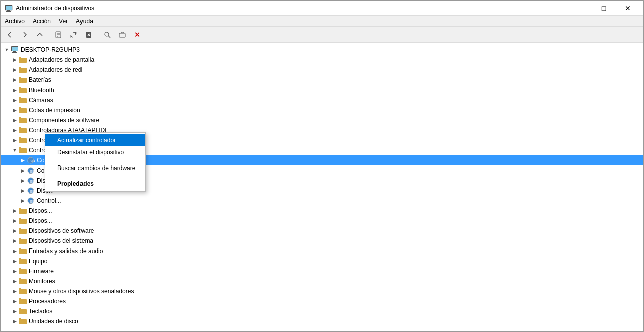 The width and height of the screenshot is (644, 332). What do you see at coordinates (61, 60) in the screenshot?
I see `adapters-display-label: Adaptadores de pantalla` at bounding box center [61, 60].